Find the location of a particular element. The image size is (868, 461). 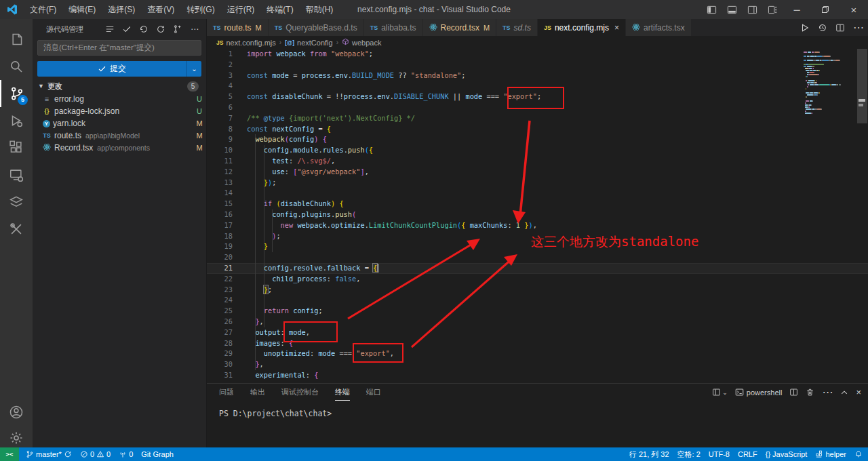

code-line-2: 2 is located at coordinates (537, 65).